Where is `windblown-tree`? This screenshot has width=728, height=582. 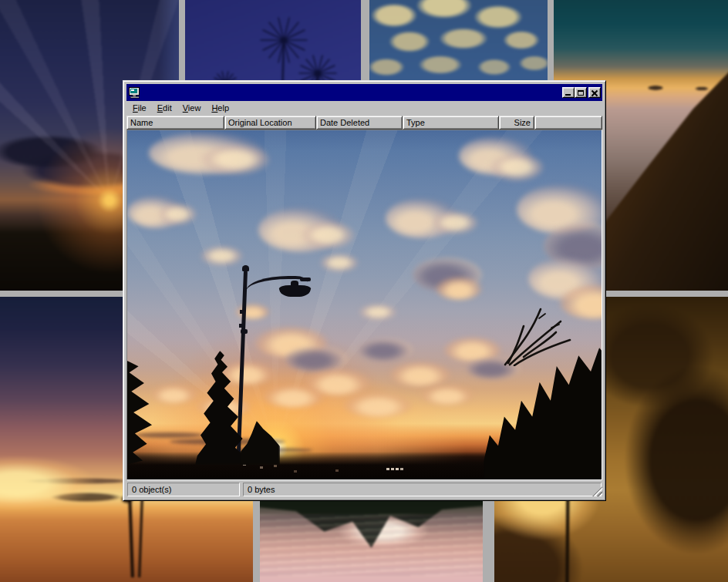
windblown-tree is located at coordinates (536, 335).